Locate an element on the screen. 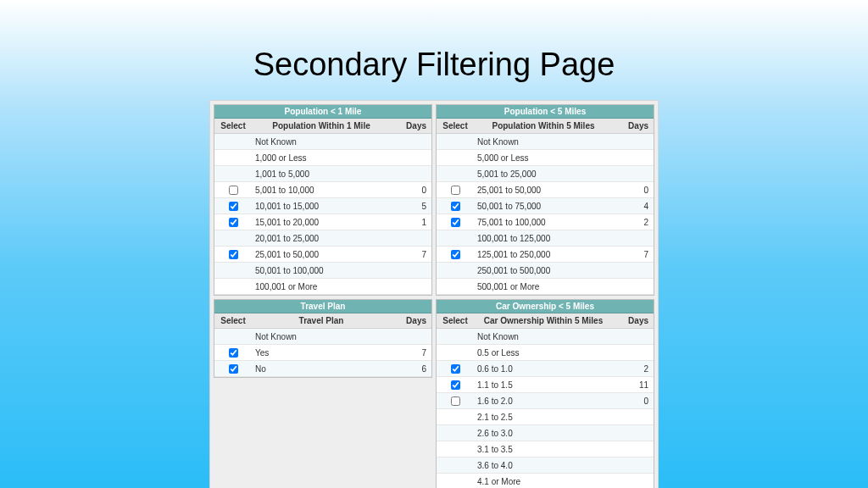  row-label: 1.1 to 1.5 is located at coordinates (543, 385).